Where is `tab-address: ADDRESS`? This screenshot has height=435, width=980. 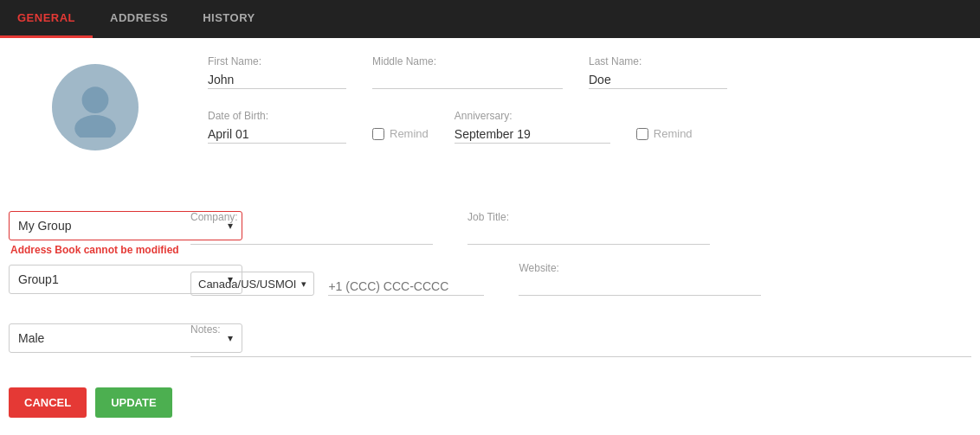 tab-address: ADDRESS is located at coordinates (139, 19).